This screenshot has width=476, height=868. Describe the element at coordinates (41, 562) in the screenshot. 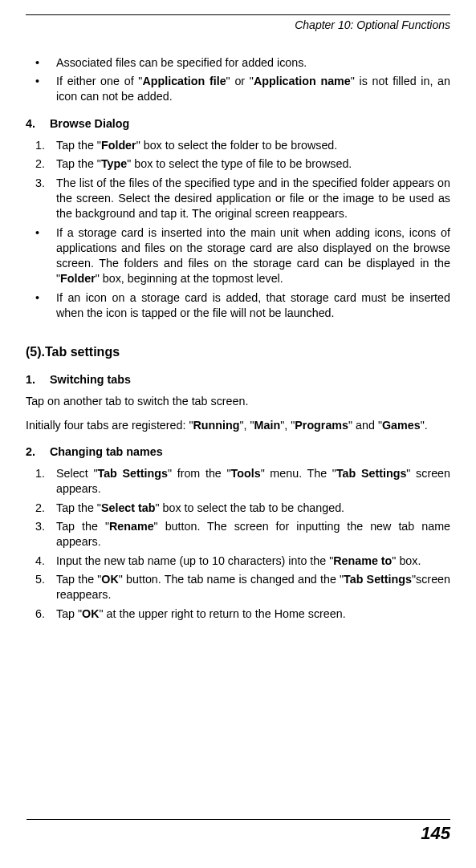

I see `list-marker: 4.` at that location.